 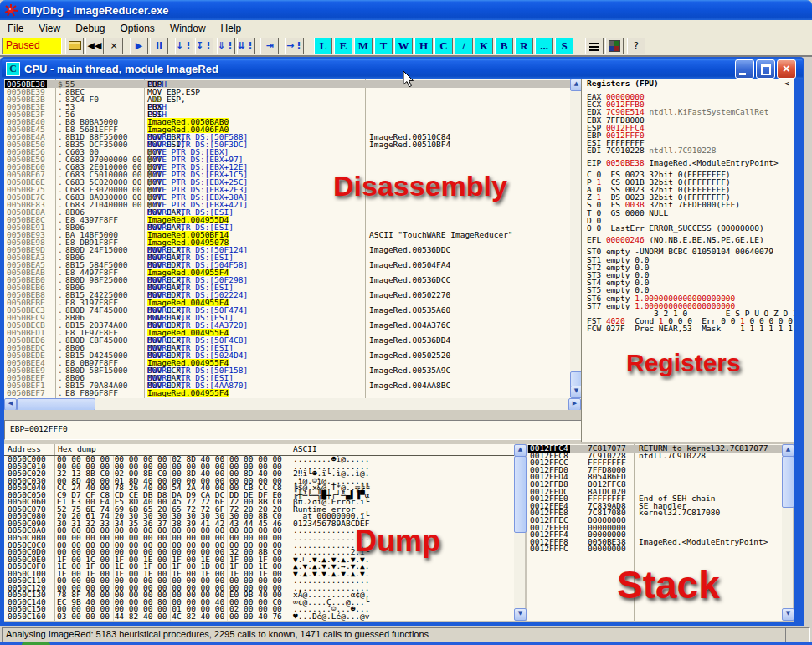 I want to click on panel-button-L: L, so click(x=323, y=46).